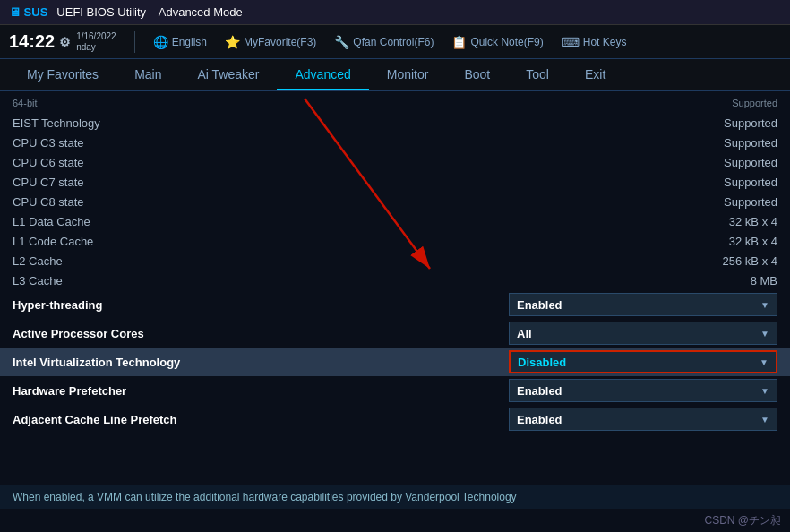 Image resolution: width=790 pixels, height=532 pixels. I want to click on setting-value-cpuc7: Supported, so click(724, 183).